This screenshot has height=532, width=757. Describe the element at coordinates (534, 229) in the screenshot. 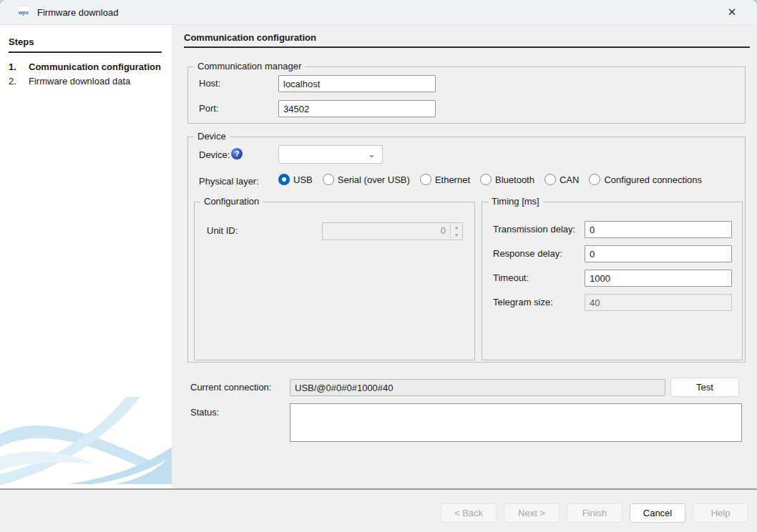

I see `transmission-delay-label: Transmission delay:` at that location.